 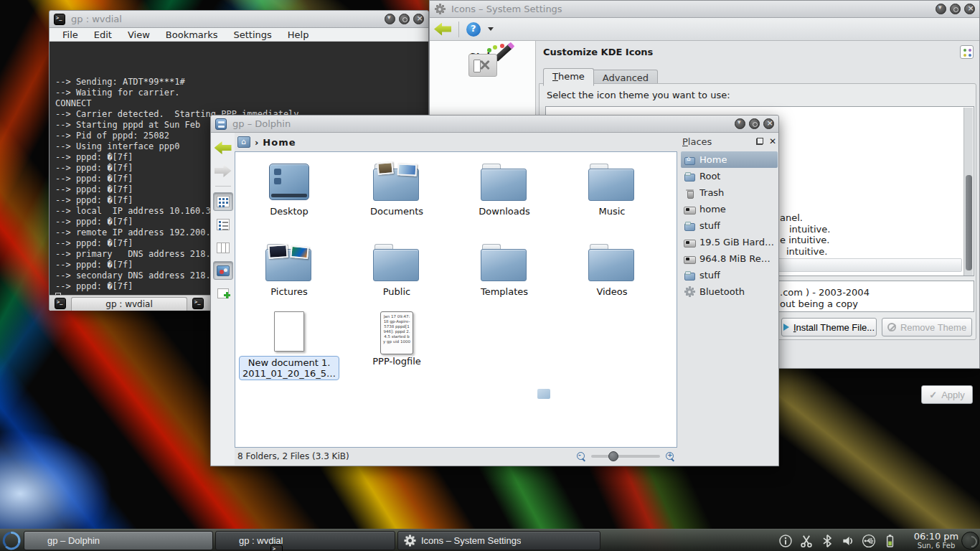 What do you see at coordinates (848, 541) in the screenshot?
I see `volume-icon` at bounding box center [848, 541].